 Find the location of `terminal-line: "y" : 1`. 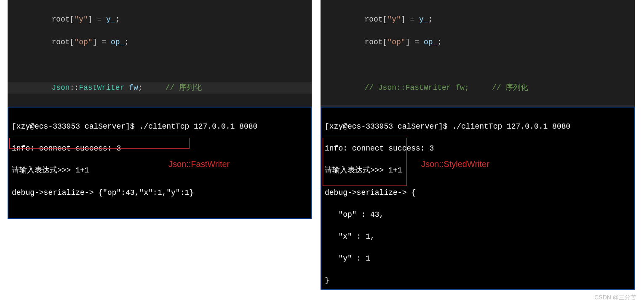

terminal-line: "y" : 1 is located at coordinates (478, 258).